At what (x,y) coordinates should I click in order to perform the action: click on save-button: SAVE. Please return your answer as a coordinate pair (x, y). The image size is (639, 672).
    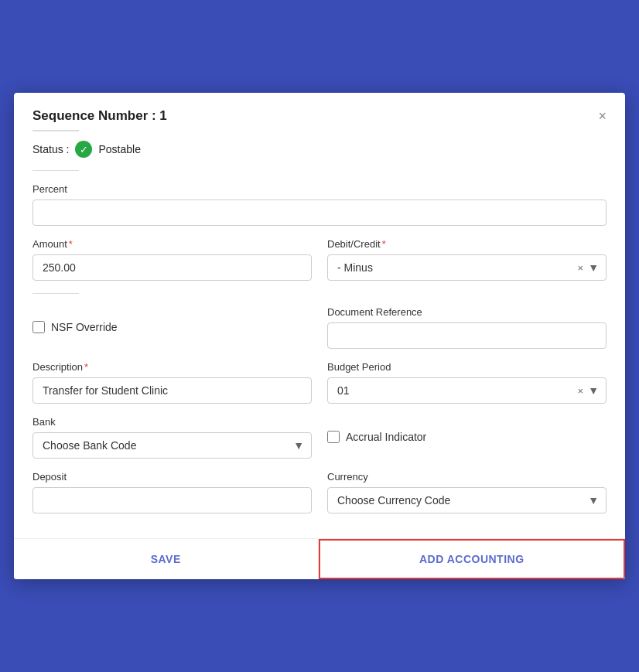
    Looking at the image, I should click on (166, 559).